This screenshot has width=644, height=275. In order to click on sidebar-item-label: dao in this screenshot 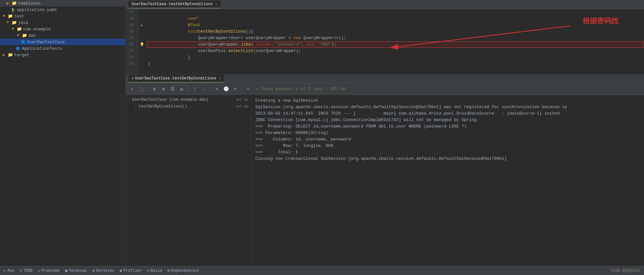, I will do `click(32, 36)`.